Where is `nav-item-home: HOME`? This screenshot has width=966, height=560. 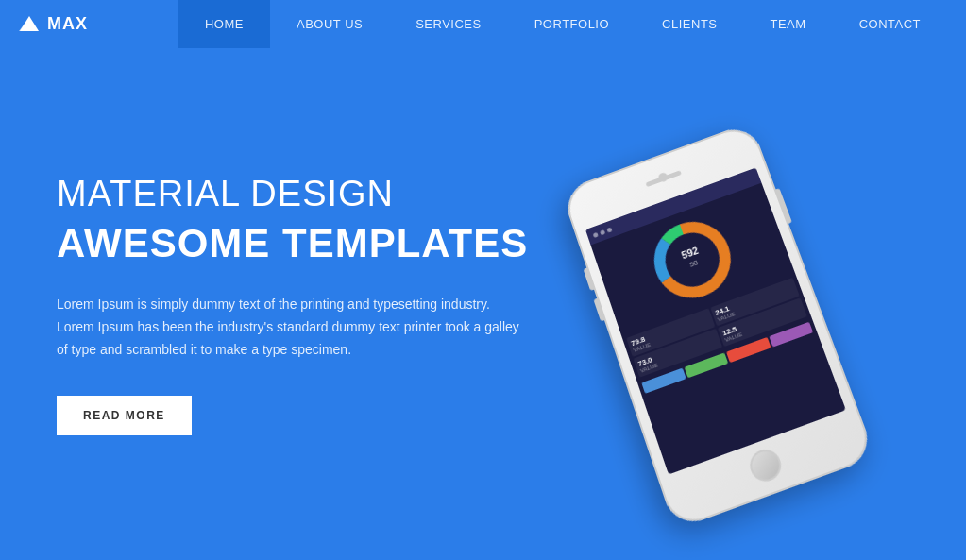 nav-item-home: HOME is located at coordinates (225, 25).